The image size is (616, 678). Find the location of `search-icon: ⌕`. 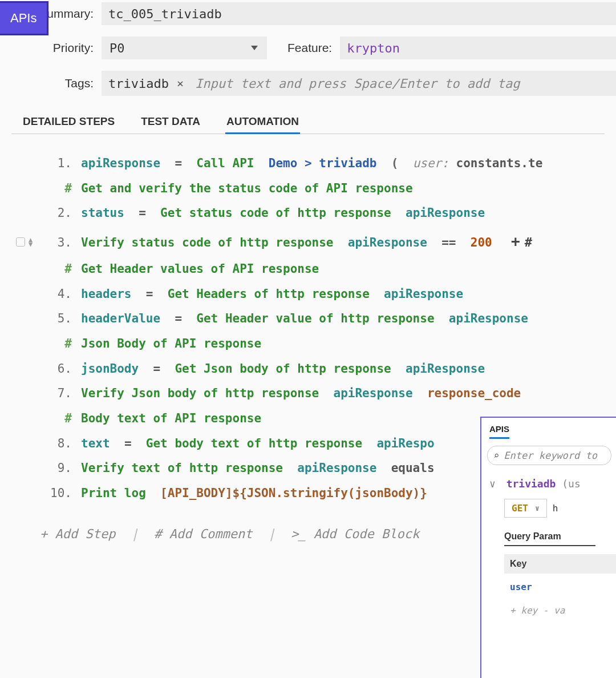

search-icon: ⌕ is located at coordinates (496, 455).